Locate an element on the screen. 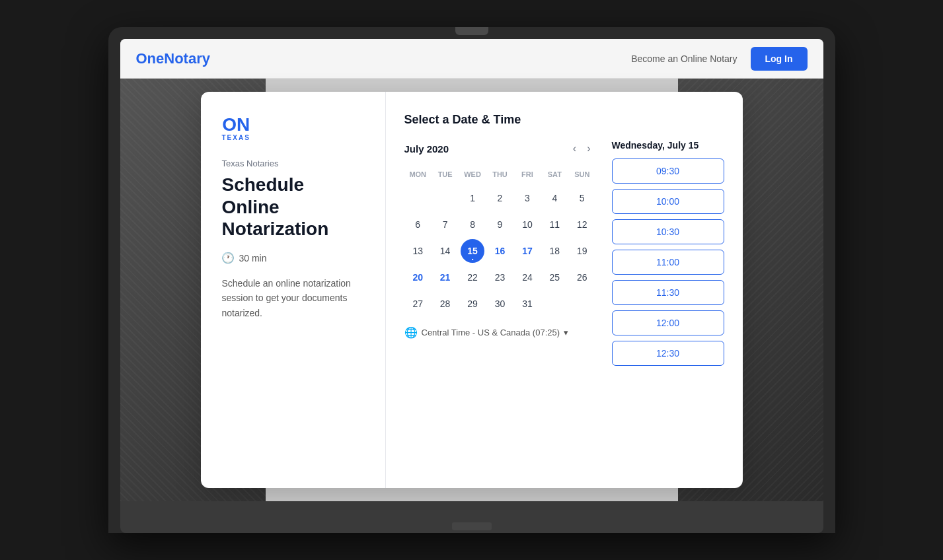 Image resolution: width=943 pixels, height=560 pixels. day-wed: WED is located at coordinates (472, 174).